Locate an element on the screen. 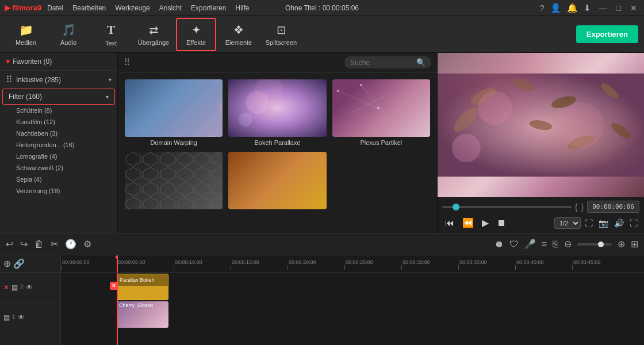 The image size is (644, 345). subcat-hintergrund: Hintergrundun... (16) is located at coordinates (59, 145).